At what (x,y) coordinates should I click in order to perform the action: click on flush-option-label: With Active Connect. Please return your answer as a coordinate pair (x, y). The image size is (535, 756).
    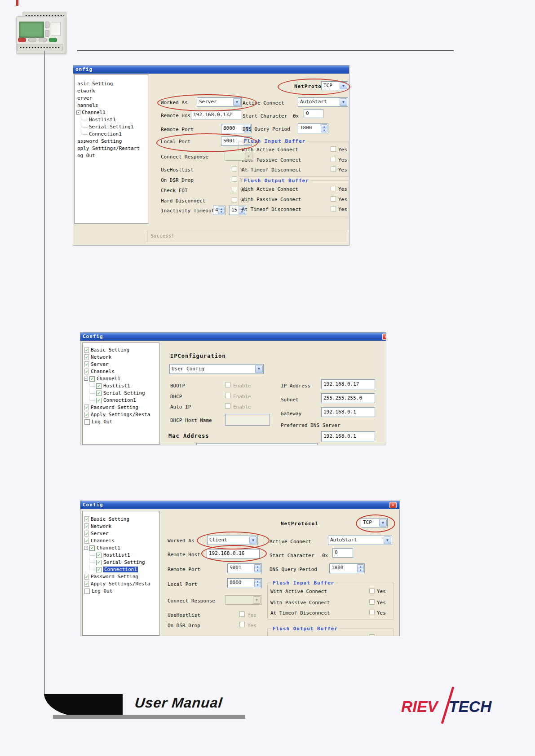
    Looking at the image, I should click on (299, 592).